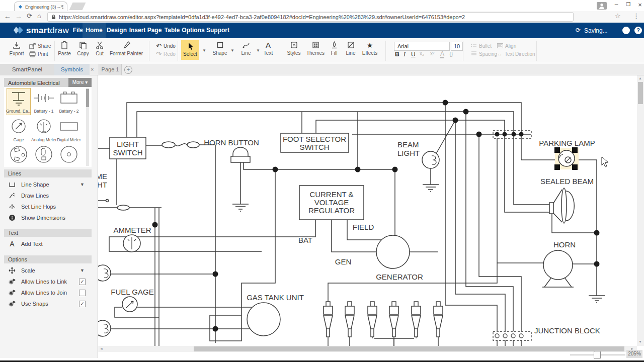 The height and width of the screenshot is (362, 644). I want to click on bullet-button: Bullet, so click(481, 46).